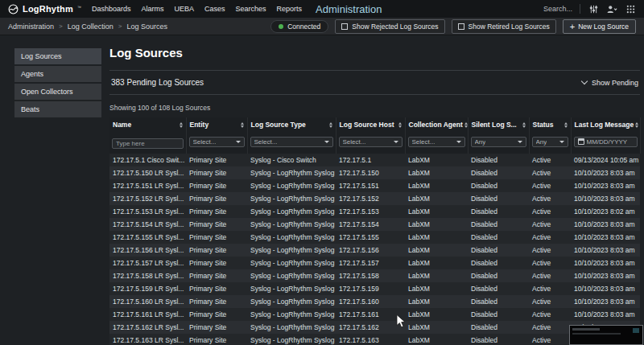 The image size is (644, 345). What do you see at coordinates (58, 74) in the screenshot?
I see `sidebar-item-agents: Agents` at bounding box center [58, 74].